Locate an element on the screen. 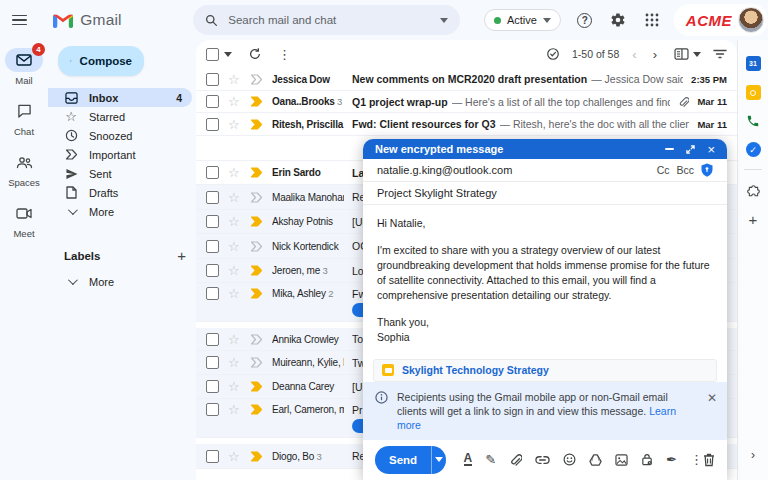 Image resolution: width=768 pixels, height=480 pixels. rail-item-meet: Meet is located at coordinates (24, 220).